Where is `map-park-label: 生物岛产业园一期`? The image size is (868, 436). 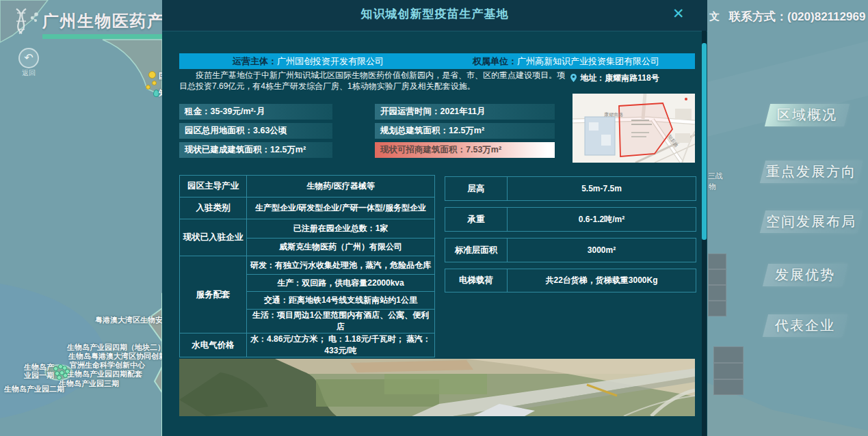
map-park-label: 生物岛产业园一期 is located at coordinates (39, 371).